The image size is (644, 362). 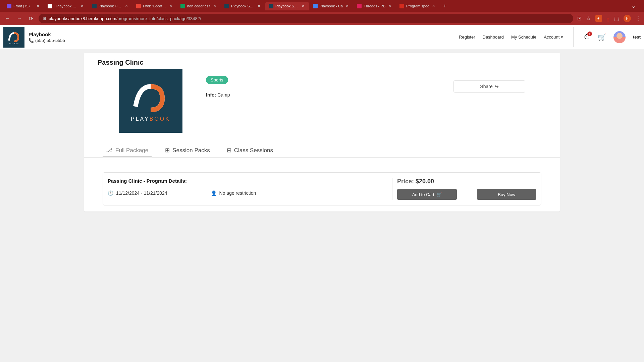 What do you see at coordinates (66, 6) in the screenshot?
I see `tab-playbook-dash: | Playbook Das ×` at bounding box center [66, 6].